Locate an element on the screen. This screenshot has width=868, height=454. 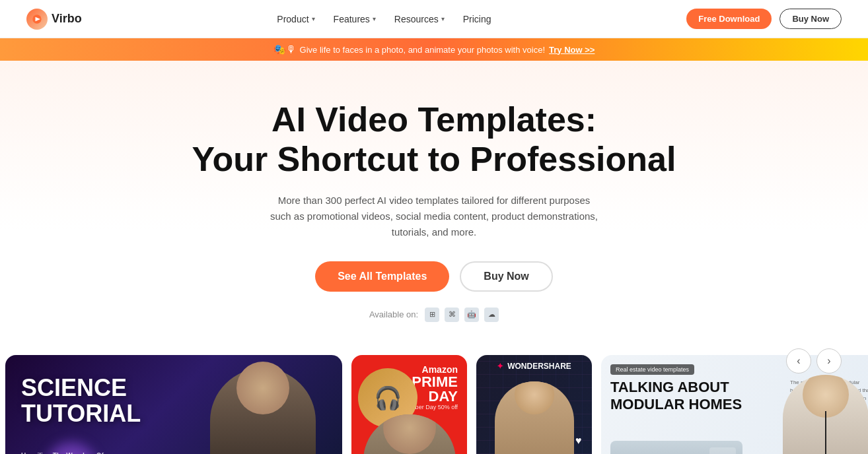
announcement-emoji: 🎭🎙 is located at coordinates (285, 49).